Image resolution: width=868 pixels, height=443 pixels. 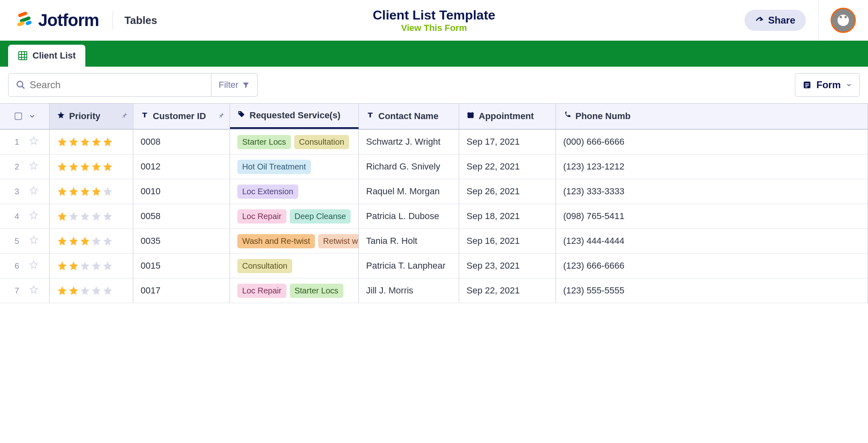 What do you see at coordinates (434, 216) in the screenshot?
I see `table-row: 40058Loc RepairDeep CleansePatricia L. D…` at bounding box center [434, 216].